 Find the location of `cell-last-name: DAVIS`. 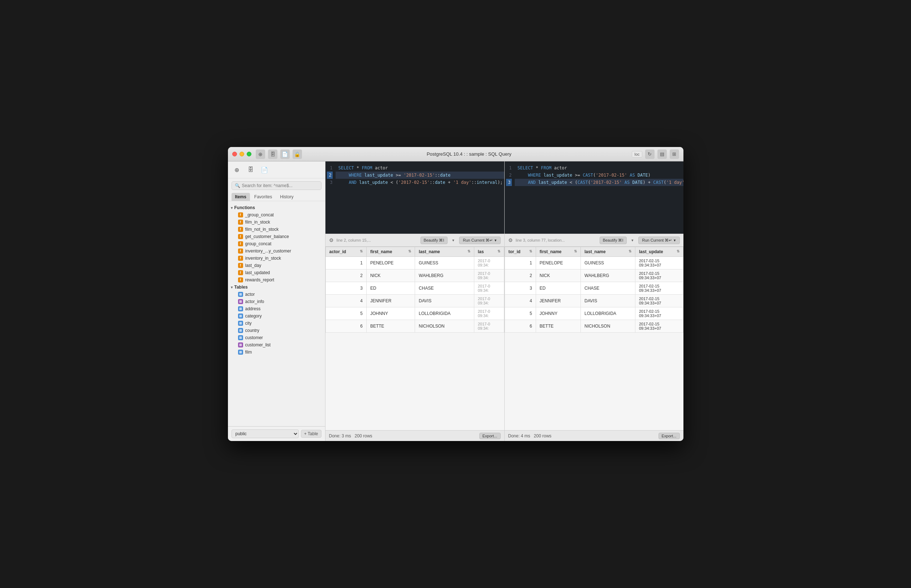

cell-last-name: DAVIS is located at coordinates (608, 301).